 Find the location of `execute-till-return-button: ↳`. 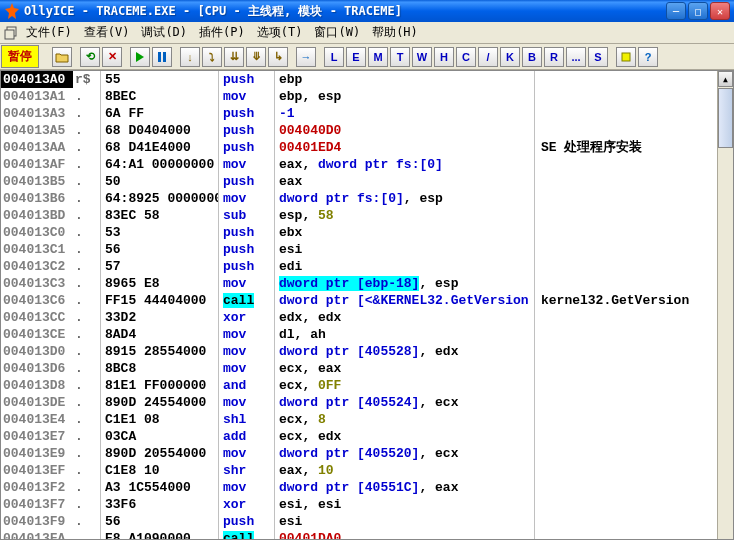

execute-till-return-button: ↳ is located at coordinates (278, 57).